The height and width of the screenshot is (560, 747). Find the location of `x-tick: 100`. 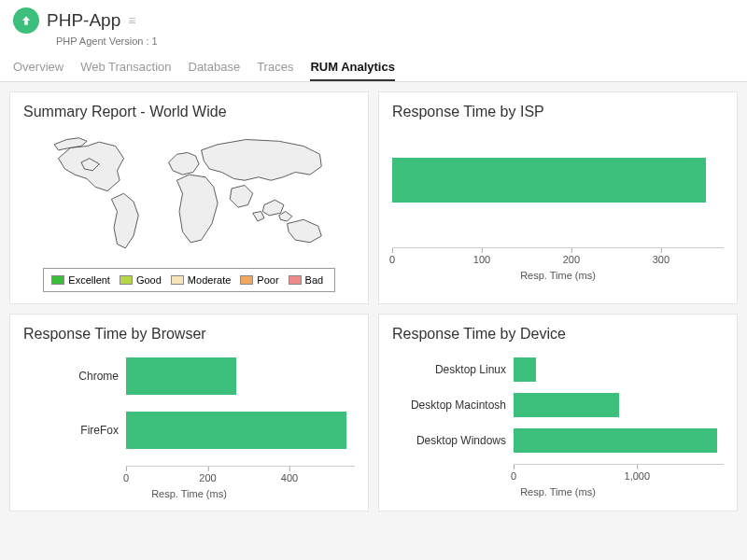

x-tick: 100 is located at coordinates (482, 257).